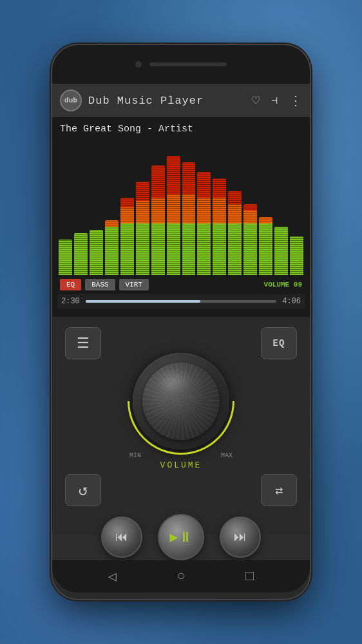  Describe the element at coordinates (274, 100) in the screenshot. I see `equalizer-icon: ⊣` at that location.